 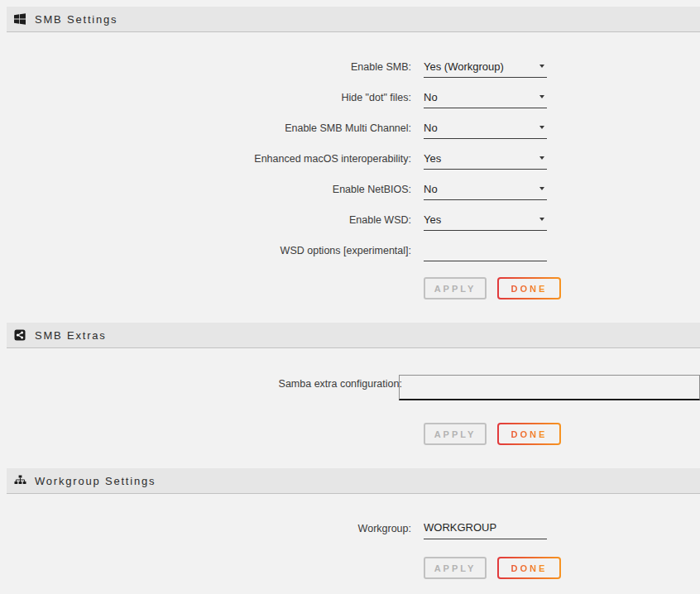 What do you see at coordinates (562, 288) in the screenshot?
I see `smb-settings-actions: APPLY DONE` at bounding box center [562, 288].